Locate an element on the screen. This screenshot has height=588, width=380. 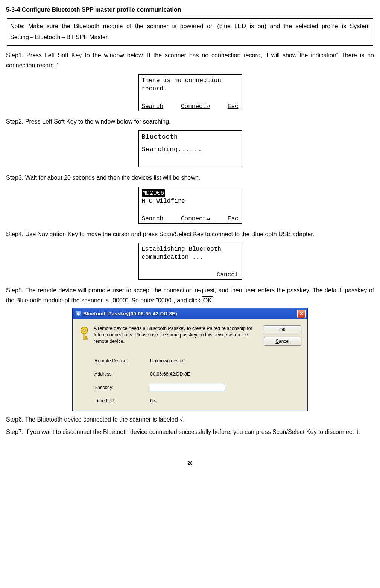
step4-text: Step4. Use Navigation Key to move the cu… is located at coordinates (190, 234).